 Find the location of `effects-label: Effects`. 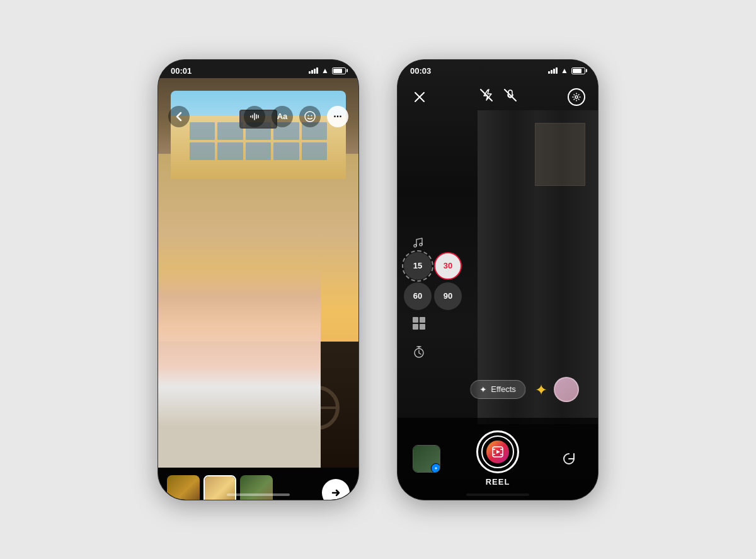

effects-label: Effects is located at coordinates (503, 389).